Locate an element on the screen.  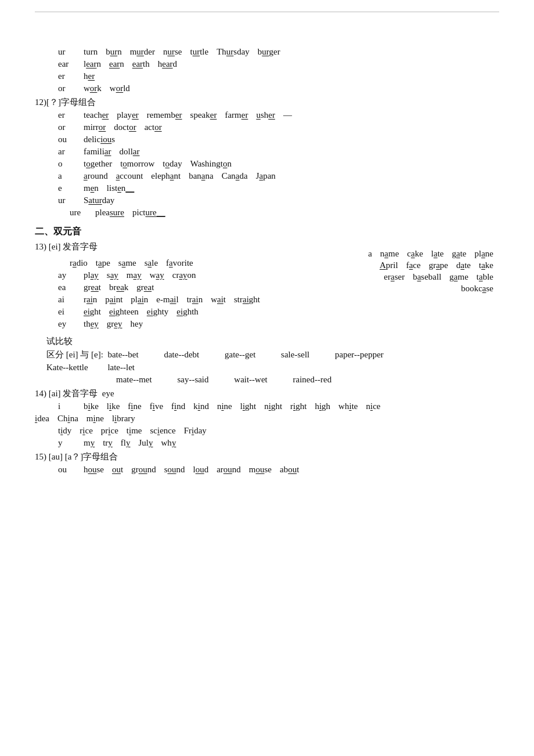
right-row-1: a name cake late gate plane is located at coordinates (431, 254).